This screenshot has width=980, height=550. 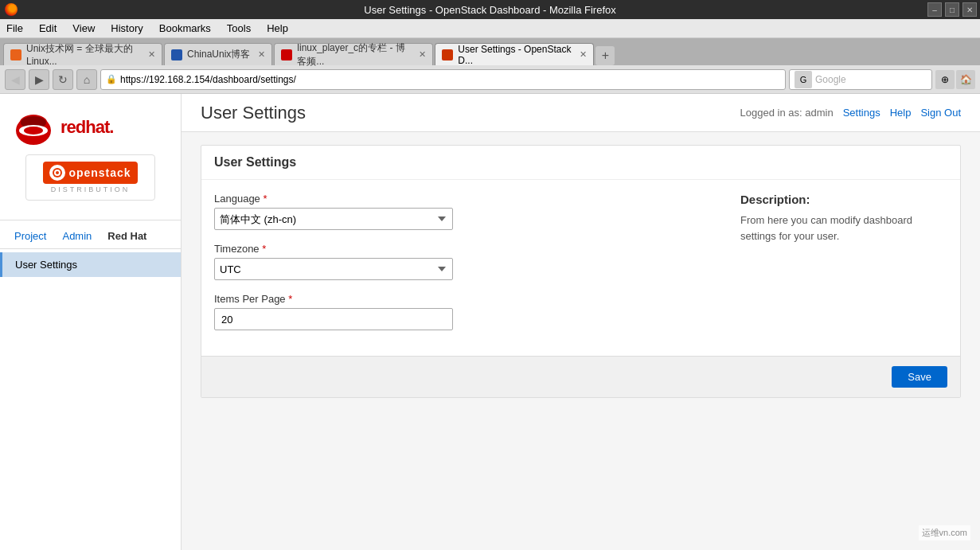 What do you see at coordinates (83, 54) in the screenshot?
I see `tab-label-unix: Unix技术网 = 全球最大的Linux...` at bounding box center [83, 54].